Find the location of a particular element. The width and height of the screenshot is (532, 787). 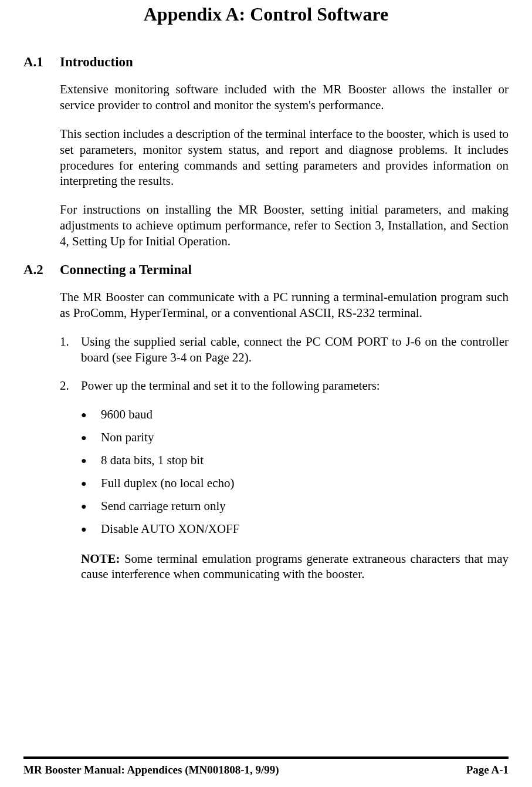

bullet-list: ● 9600 baud ● Non parity ● 8 data bits, … is located at coordinates (294, 472).